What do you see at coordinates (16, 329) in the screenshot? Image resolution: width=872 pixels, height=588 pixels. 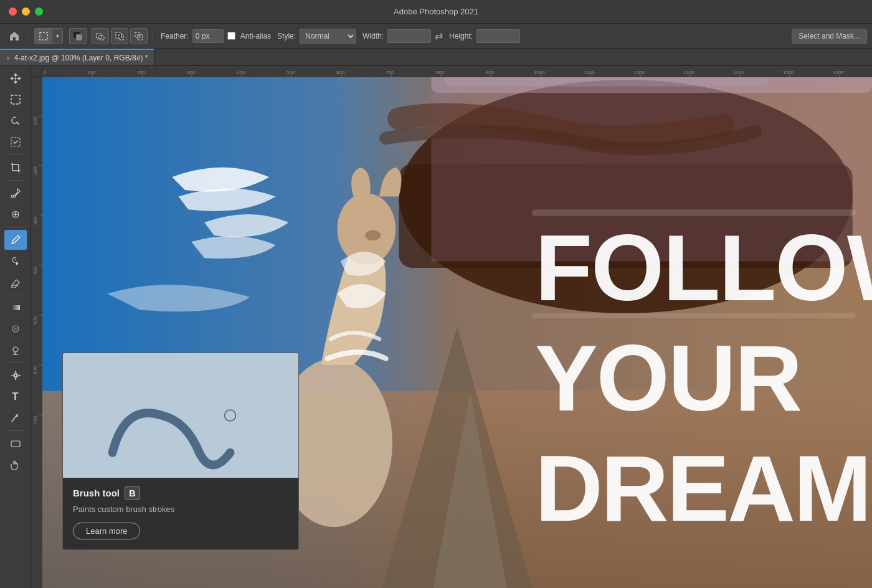 I see `blur-tool` at bounding box center [16, 329].